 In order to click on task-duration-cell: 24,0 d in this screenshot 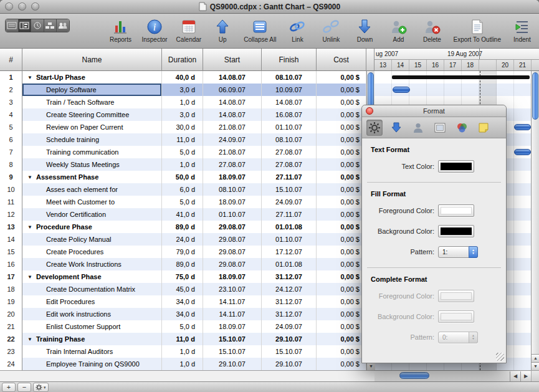, I will do `click(183, 239)`.